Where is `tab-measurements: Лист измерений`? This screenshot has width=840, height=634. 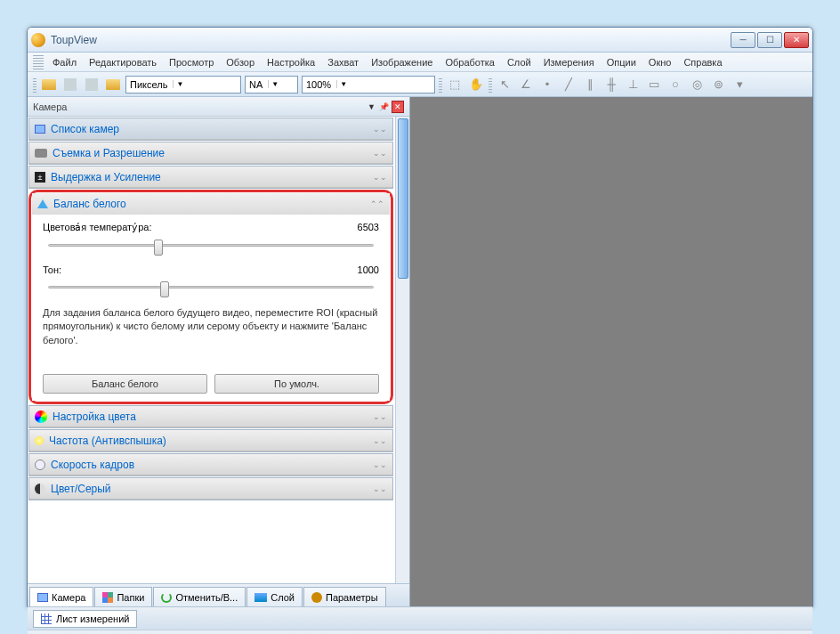
tab-measurements: Лист измерений is located at coordinates (85, 619).